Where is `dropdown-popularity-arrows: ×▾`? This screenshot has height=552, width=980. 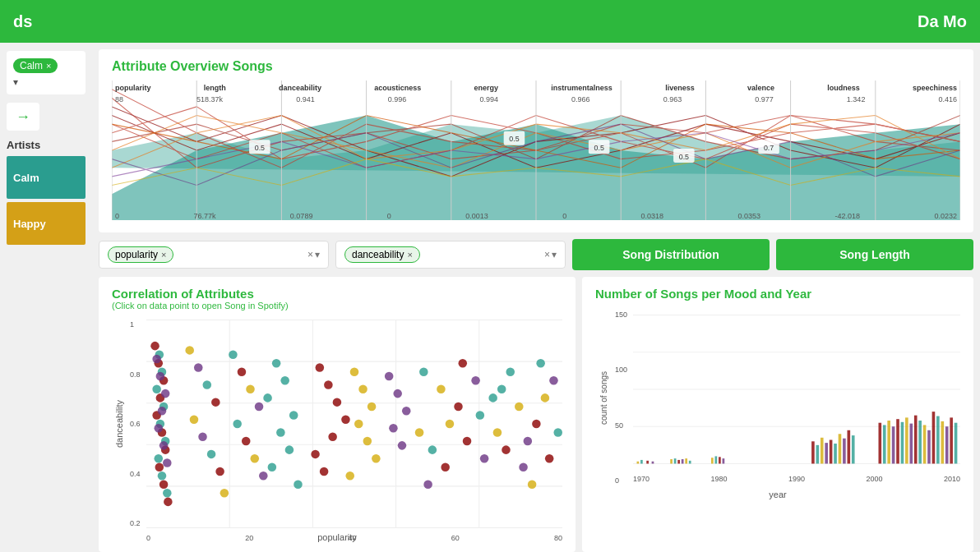
dropdown-popularity-arrows: ×▾ is located at coordinates (314, 255).